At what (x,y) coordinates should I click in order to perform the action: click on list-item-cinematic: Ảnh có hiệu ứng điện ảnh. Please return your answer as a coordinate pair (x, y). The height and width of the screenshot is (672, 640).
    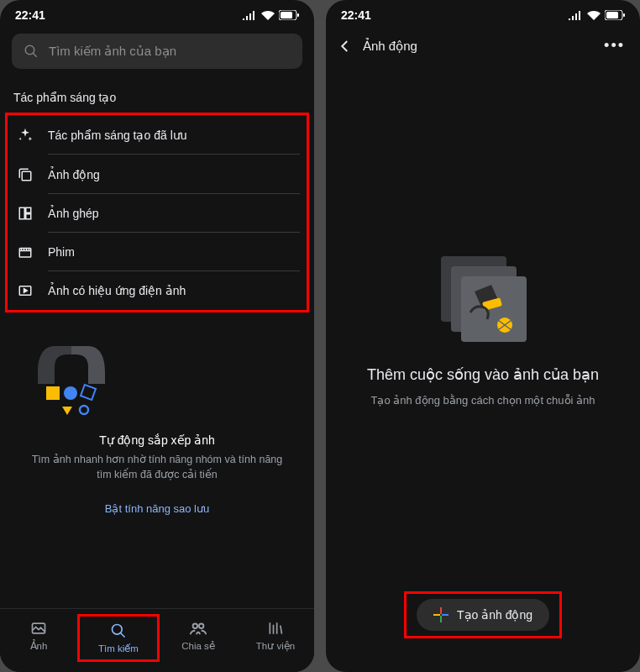
    Looking at the image, I should click on (157, 291).